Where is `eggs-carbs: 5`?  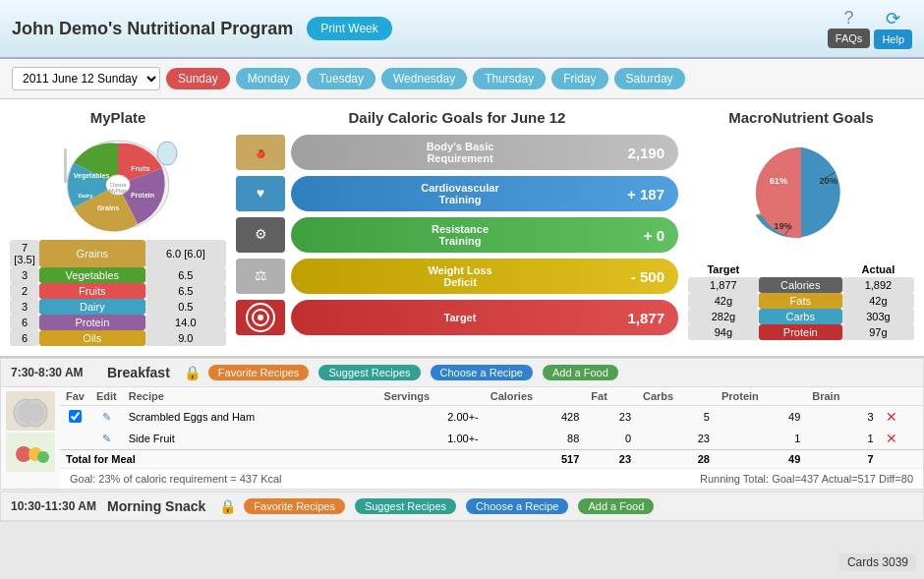
eggs-carbs: 5 is located at coordinates (676, 417).